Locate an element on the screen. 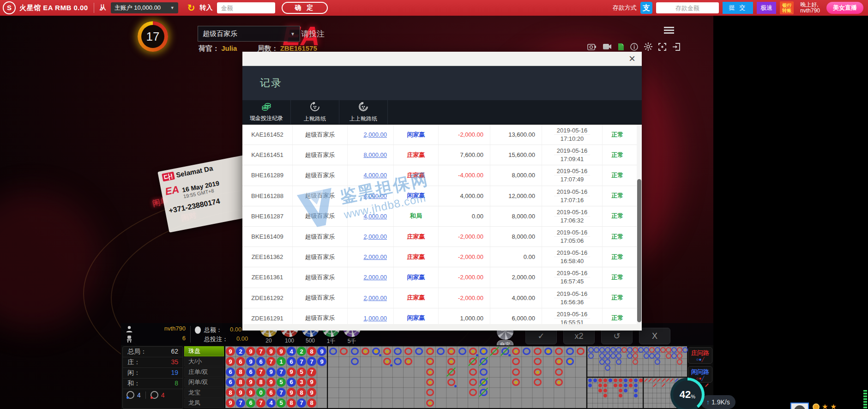 Image resolution: width=868 pixels, height=409 pixels. report-file-icon is located at coordinates (621, 47).